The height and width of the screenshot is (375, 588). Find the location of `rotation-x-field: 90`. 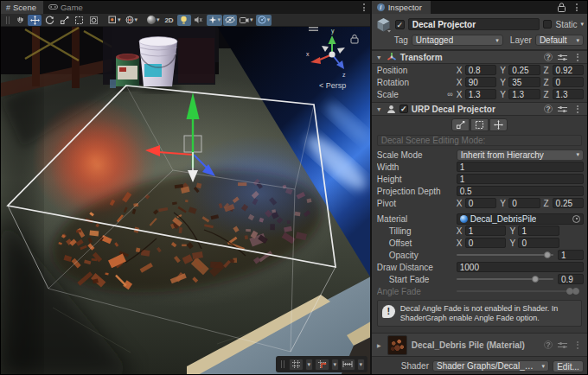

rotation-x-field: 90 is located at coordinates (481, 82).